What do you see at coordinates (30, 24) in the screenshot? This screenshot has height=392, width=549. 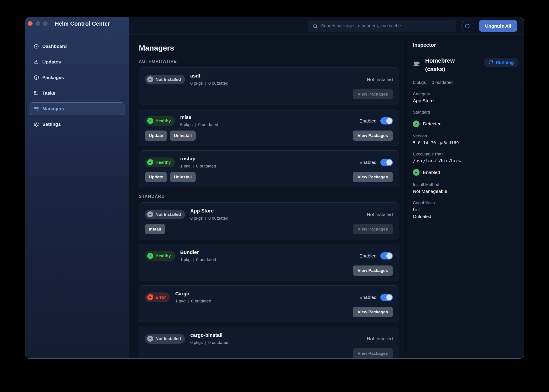 I see `close-window-button` at bounding box center [30, 24].